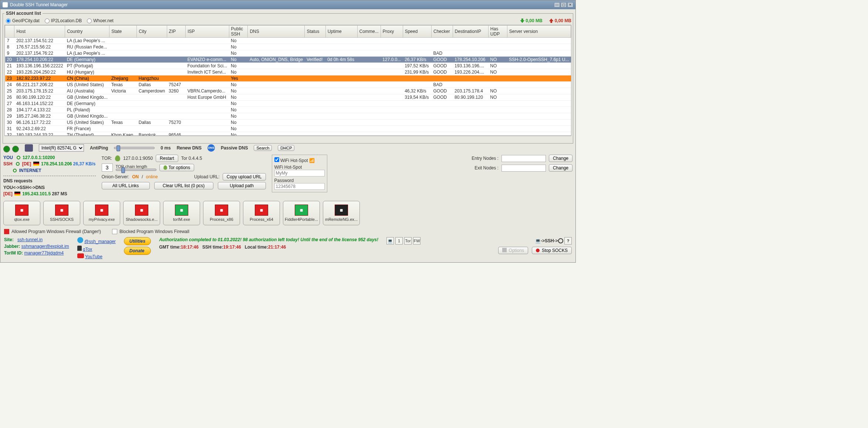  Describe the element at coordinates (288, 104) in the screenshot. I see `table-row: 2746.163.114.152:22DE (Germany)No` at that location.